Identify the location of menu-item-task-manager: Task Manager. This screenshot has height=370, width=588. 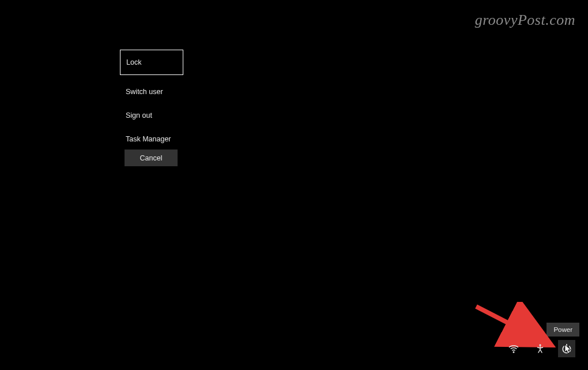
(152, 139).